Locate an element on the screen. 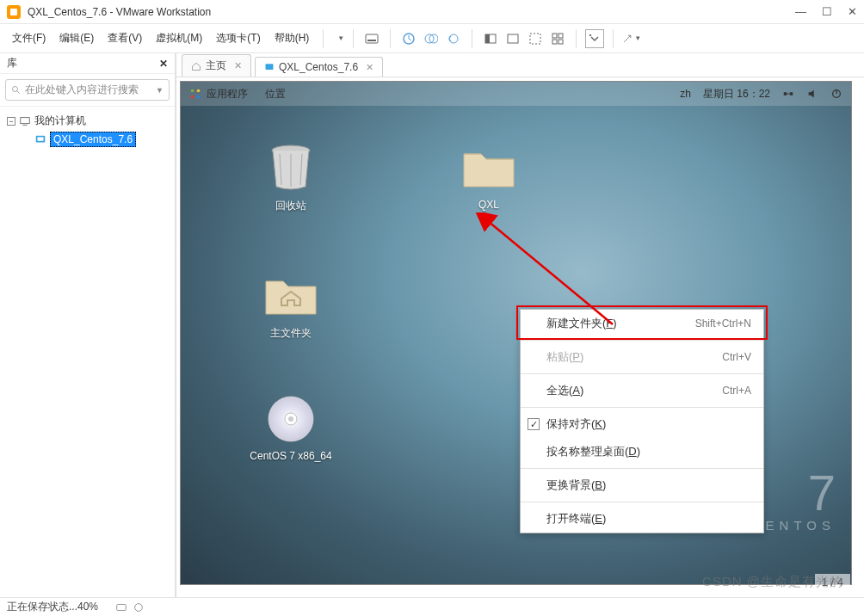 The width and height of the screenshot is (864, 616). menu-help: 帮助(H) is located at coordinates (293, 38).